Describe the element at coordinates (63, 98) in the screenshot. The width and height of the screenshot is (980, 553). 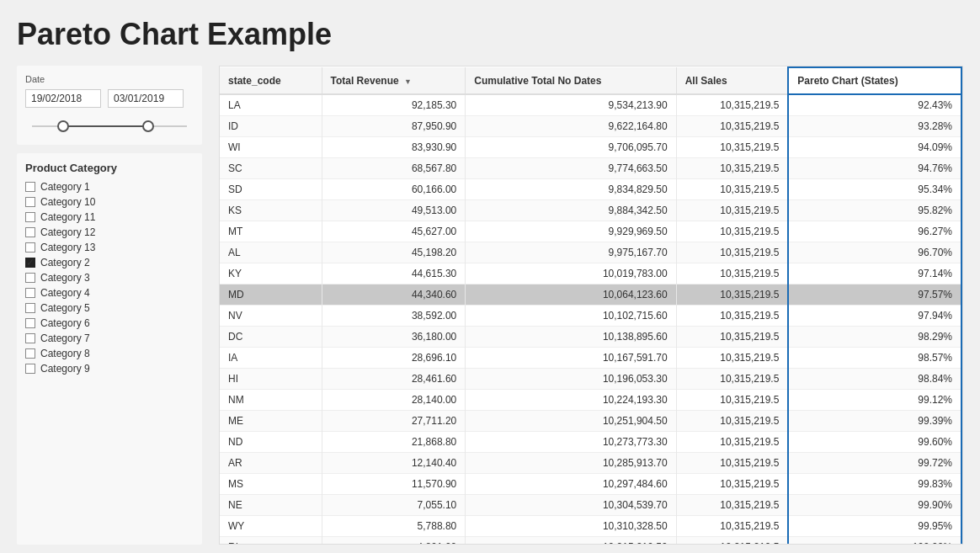
I see `date-start-input` at that location.